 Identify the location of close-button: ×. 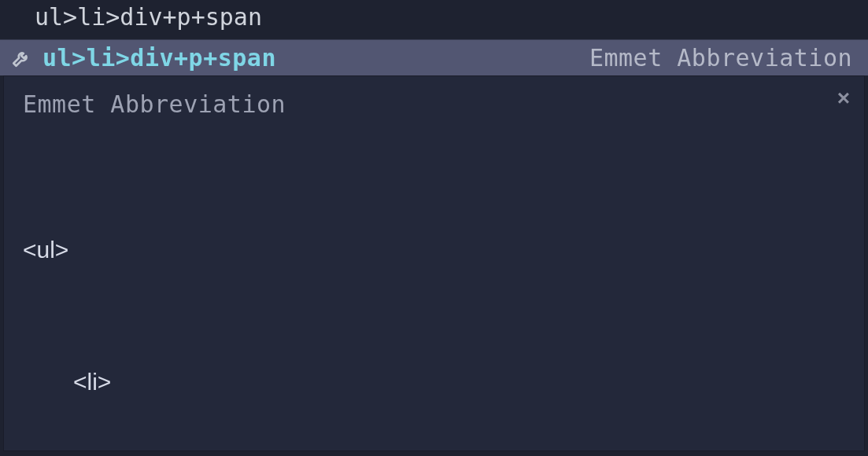
(844, 98).